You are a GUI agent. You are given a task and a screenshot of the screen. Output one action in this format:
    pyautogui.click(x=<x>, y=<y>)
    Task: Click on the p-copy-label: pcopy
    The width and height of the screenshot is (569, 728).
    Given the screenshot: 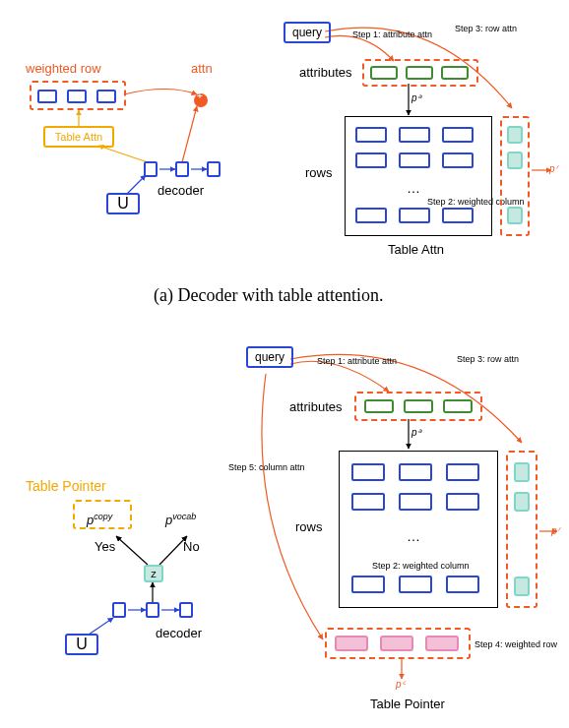 What is the action you would take?
    pyautogui.click(x=99, y=519)
    